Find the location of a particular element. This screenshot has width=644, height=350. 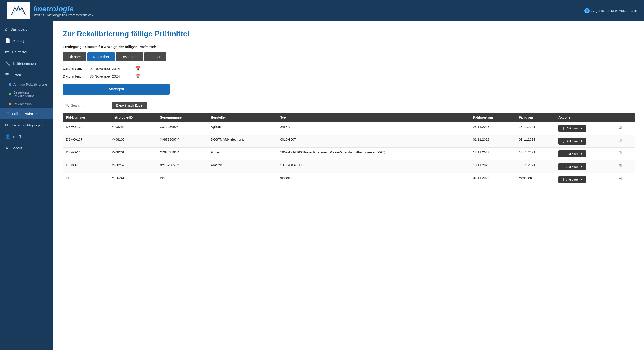

pruefmittel-icon: 🗃 is located at coordinates (7, 52).